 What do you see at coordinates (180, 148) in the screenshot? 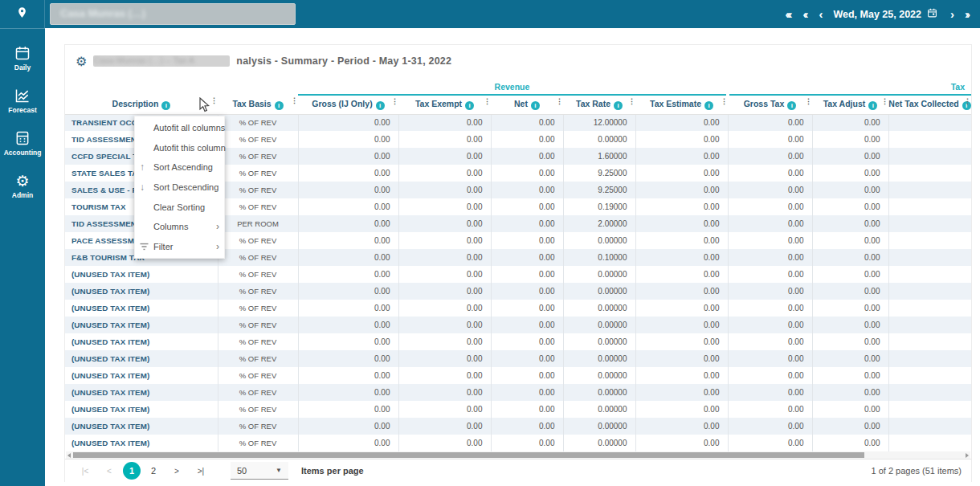
I see `menu-item-autofit-this-column: Autofit this column` at bounding box center [180, 148].